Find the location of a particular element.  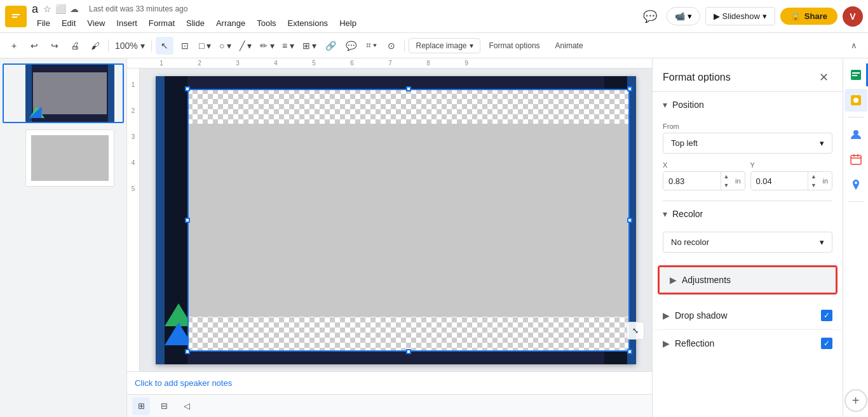

folder-icon: ⬜ is located at coordinates (61, 9).